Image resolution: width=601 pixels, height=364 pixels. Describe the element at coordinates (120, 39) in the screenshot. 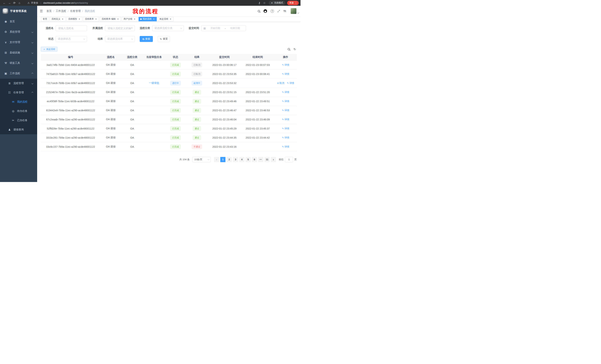

I see `result-select: 请选择流结果` at that location.